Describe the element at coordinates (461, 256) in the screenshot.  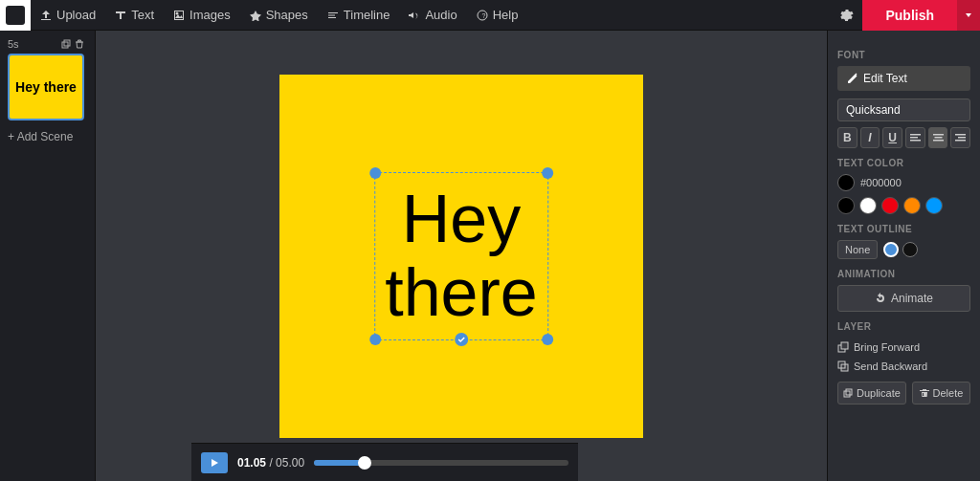
I see `text-element: Hey there` at that location.